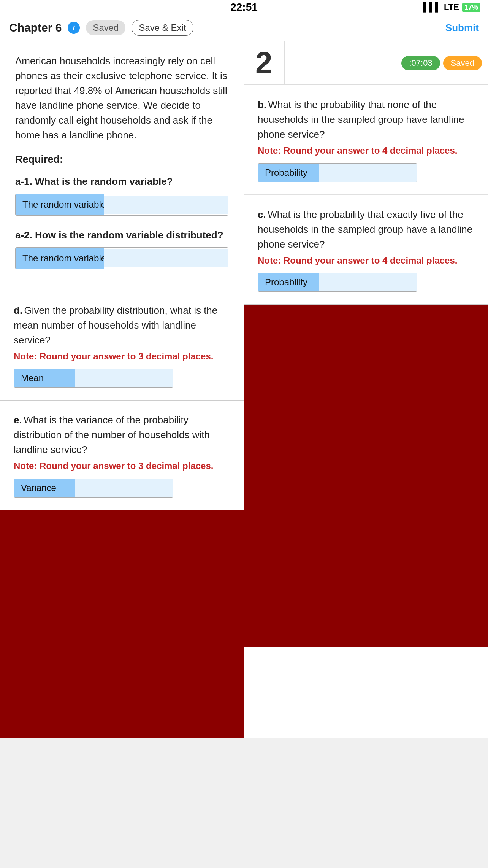  What do you see at coordinates (60, 205) in the screenshot?
I see `a1-answer-prefix: The random variable is the count of the` at bounding box center [60, 205].